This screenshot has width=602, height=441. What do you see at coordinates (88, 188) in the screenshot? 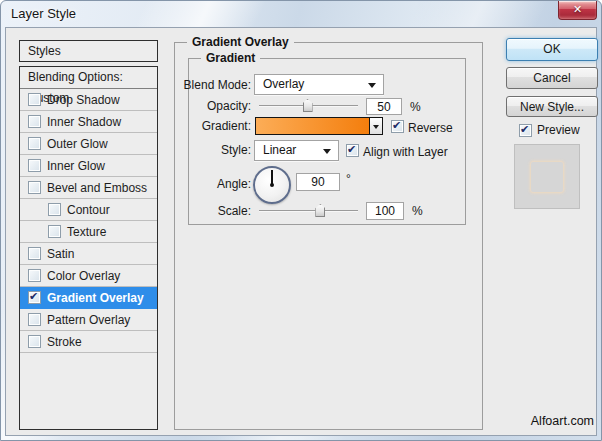
I see `style-row-bevel-emboss: Bevel and Emboss` at bounding box center [88, 188].